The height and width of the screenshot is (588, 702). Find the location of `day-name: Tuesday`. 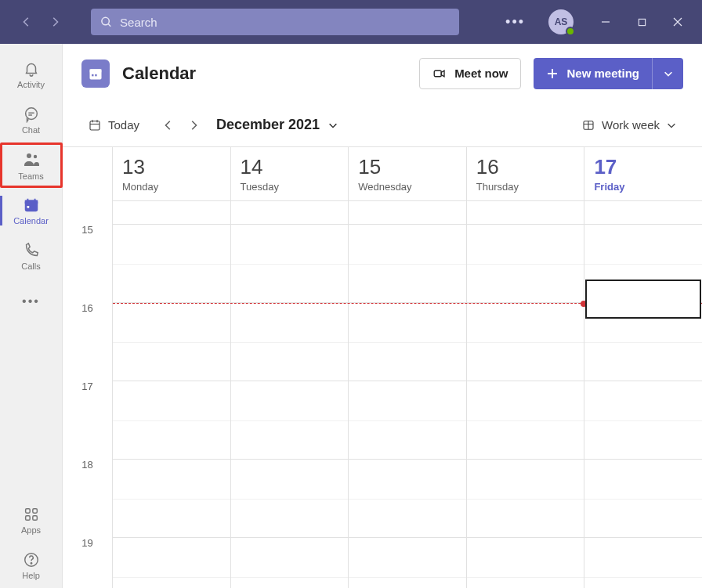

day-name: Tuesday is located at coordinates (290, 186).